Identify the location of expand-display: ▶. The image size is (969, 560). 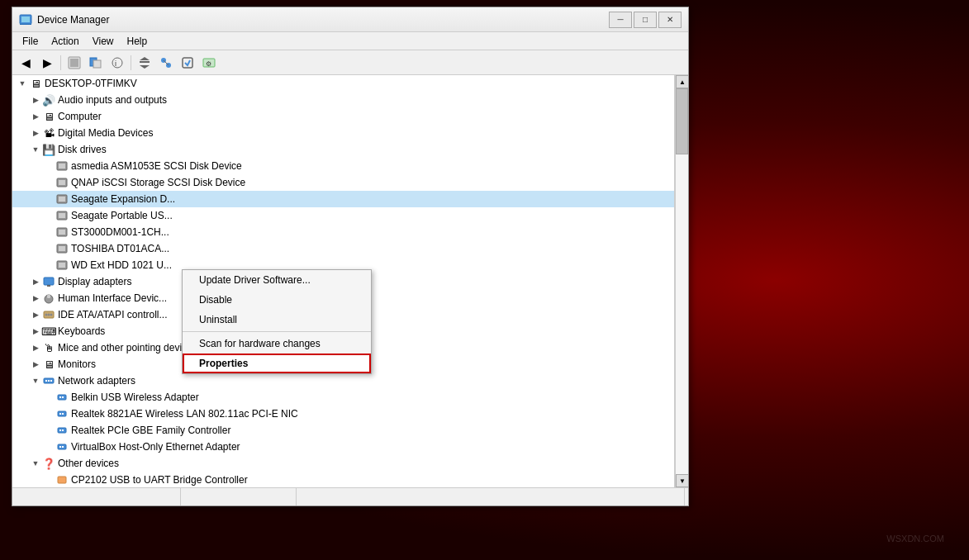
(36, 282).